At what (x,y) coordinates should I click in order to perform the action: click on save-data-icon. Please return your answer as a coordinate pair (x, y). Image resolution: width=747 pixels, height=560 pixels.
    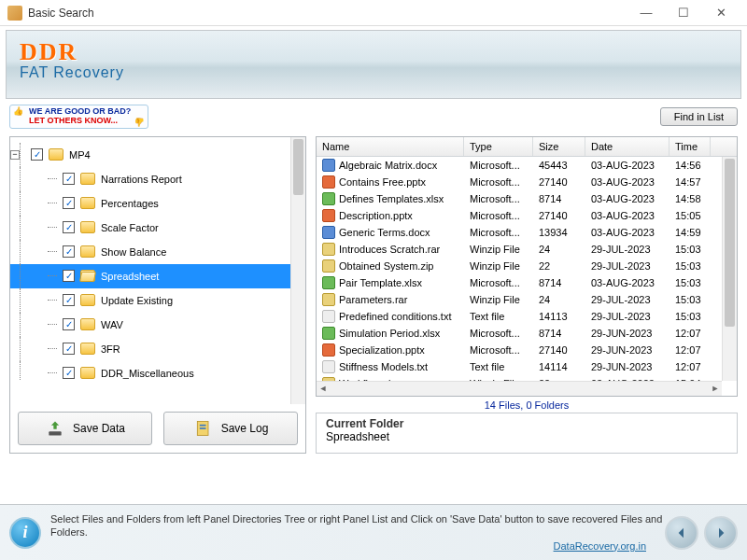
    Looking at the image, I should click on (55, 428).